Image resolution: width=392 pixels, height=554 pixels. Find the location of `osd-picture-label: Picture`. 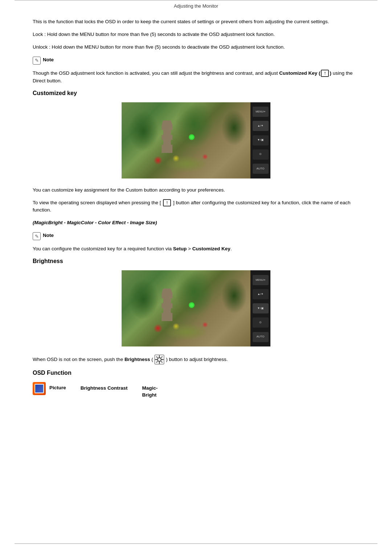

osd-picture-label: Picture is located at coordinates (58, 386).